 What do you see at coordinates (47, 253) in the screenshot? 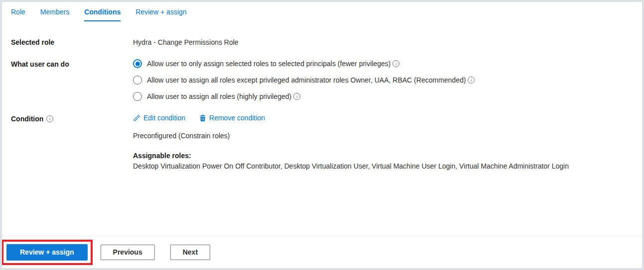
I see `review-assign-button: Review + assign` at bounding box center [47, 253].